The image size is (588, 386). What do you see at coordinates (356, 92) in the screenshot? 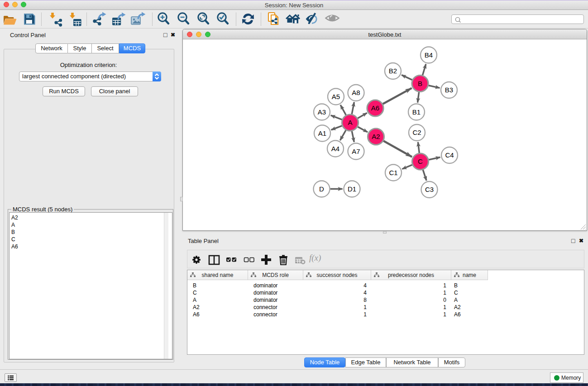
I see `svg-text: A8` at bounding box center [356, 92].